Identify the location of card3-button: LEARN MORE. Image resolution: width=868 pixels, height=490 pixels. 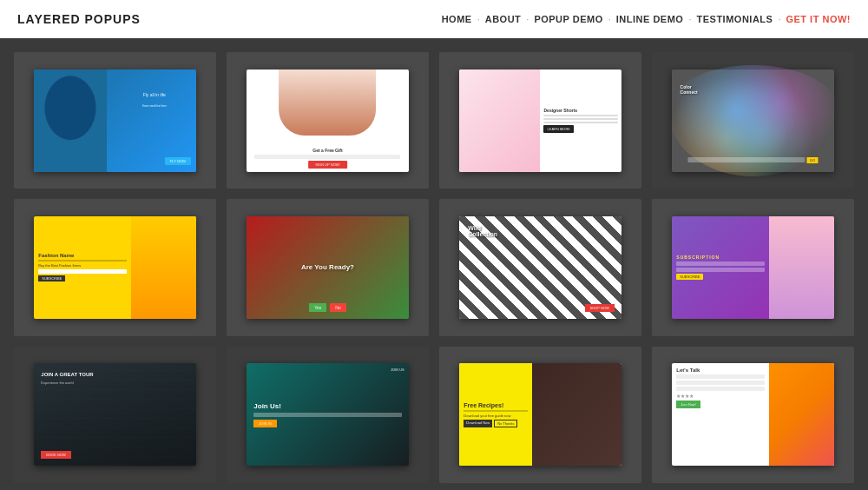
(558, 129).